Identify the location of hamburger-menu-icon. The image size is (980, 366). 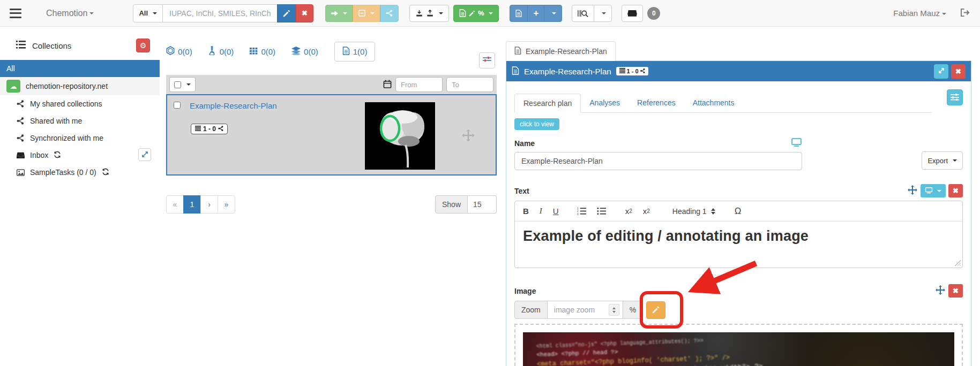
(16, 13).